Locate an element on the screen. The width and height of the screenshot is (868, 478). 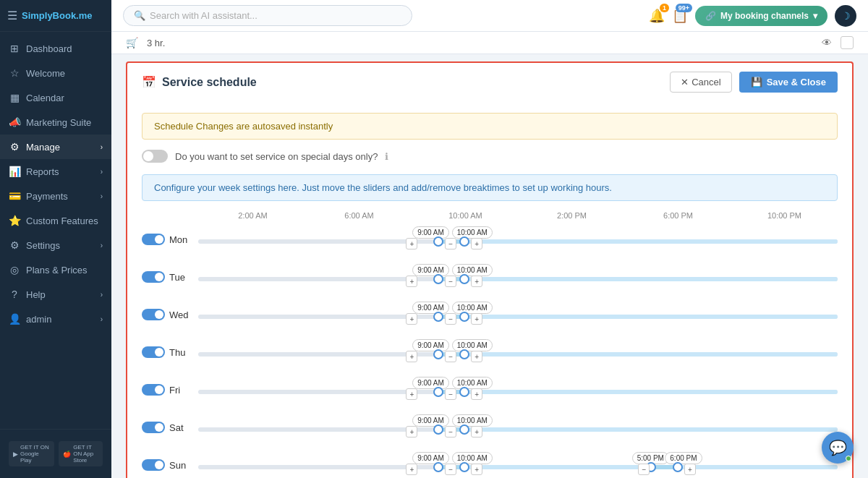
start-time-tue: 9:00 AM is located at coordinates (431, 270).